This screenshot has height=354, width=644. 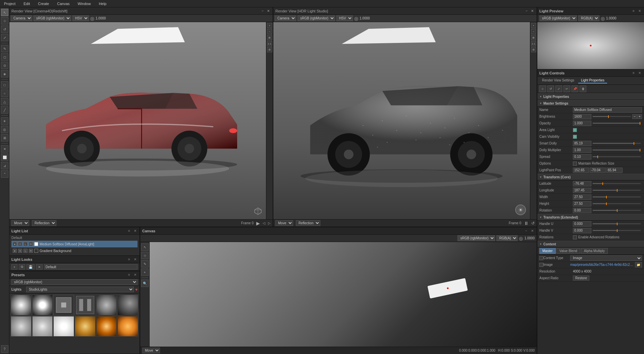 What do you see at coordinates (270, 44) in the screenshot?
I see `rv-left-actual: 1:1` at bounding box center [270, 44].